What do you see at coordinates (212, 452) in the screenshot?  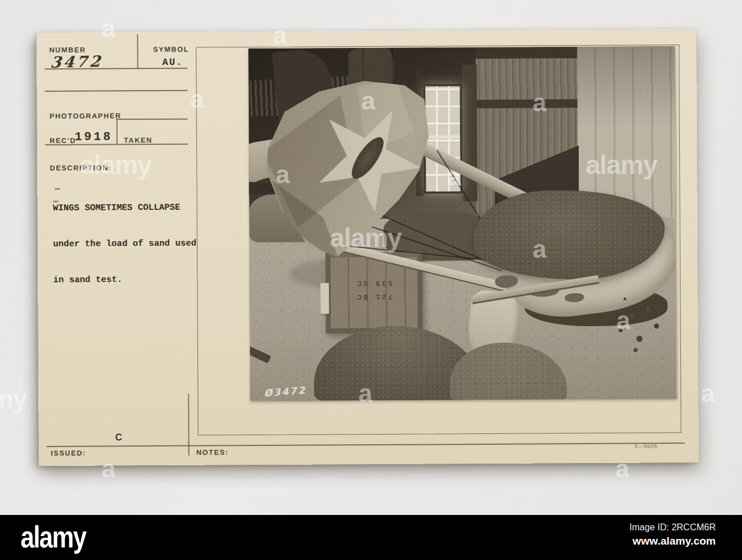 I see `notes-label: NOTES:` at bounding box center [212, 452].